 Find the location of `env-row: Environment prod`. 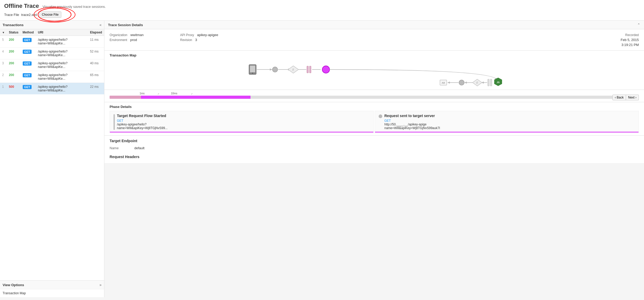

env-row: Environment prod is located at coordinates (127, 40).